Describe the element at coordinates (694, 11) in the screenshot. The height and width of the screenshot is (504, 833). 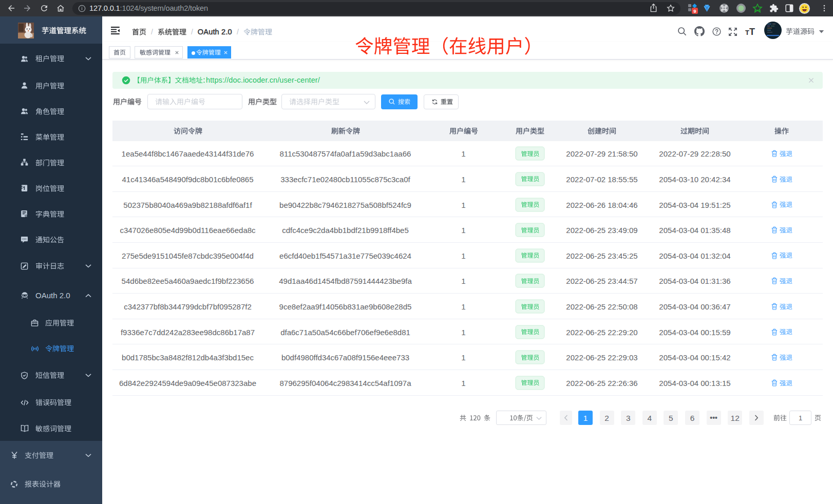
I see `svg-text: 9` at that location.